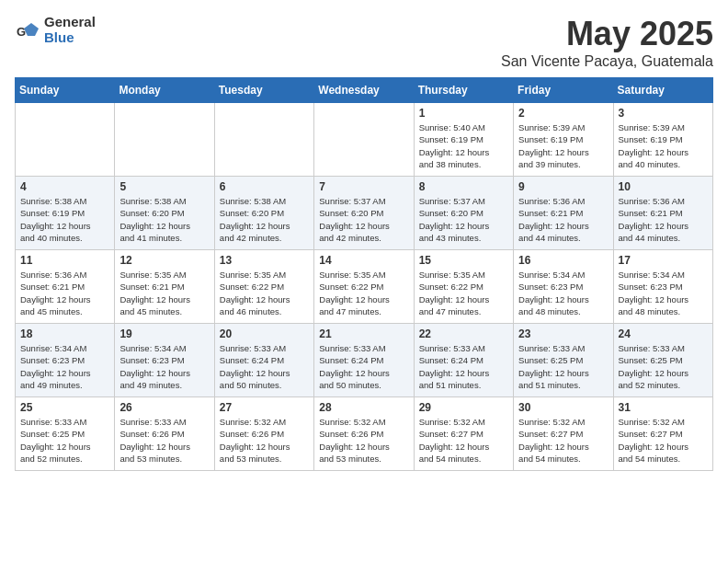 Image resolution: width=728 pixels, height=563 pixels. Describe the element at coordinates (265, 408) in the screenshot. I see `day-number: 27` at that location.